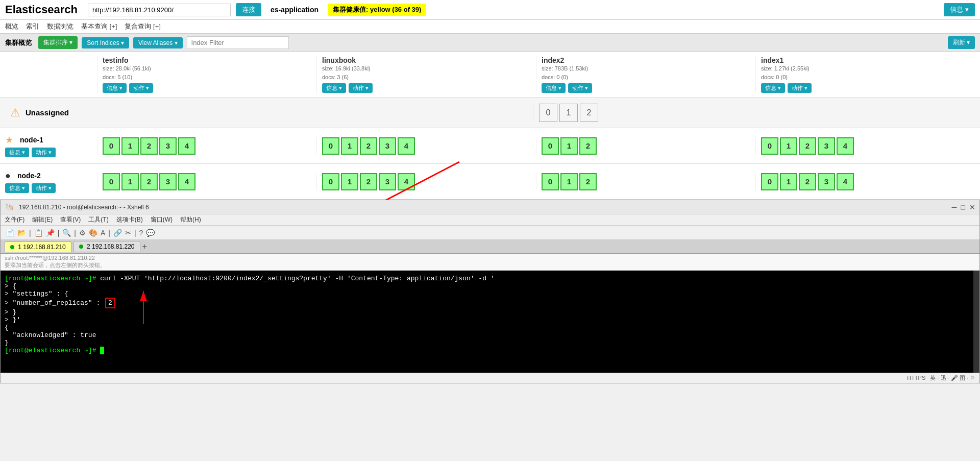 The height and width of the screenshot is (461, 980). Describe the element at coordinates (773, 88) in the screenshot. I see `index1-info-button: 信息 ▾` at that location.